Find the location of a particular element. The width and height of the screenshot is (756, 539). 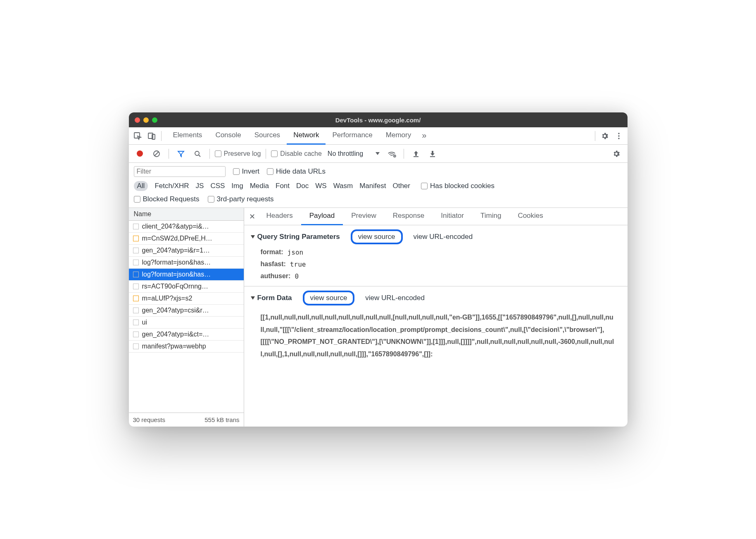

search-icon is located at coordinates (197, 154).